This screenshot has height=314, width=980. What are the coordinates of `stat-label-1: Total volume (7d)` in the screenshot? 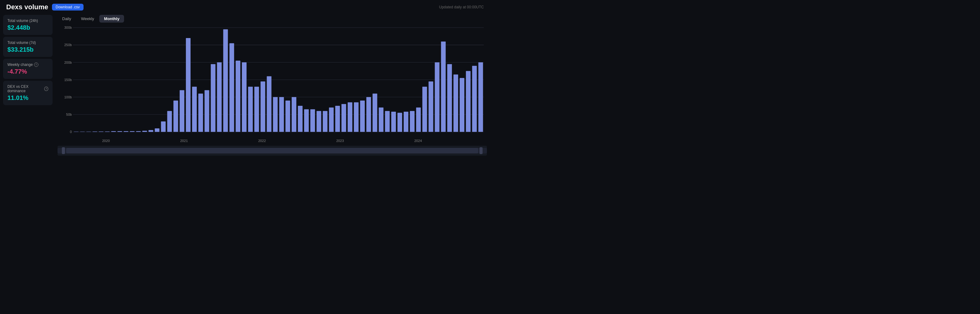 It's located at (28, 43).